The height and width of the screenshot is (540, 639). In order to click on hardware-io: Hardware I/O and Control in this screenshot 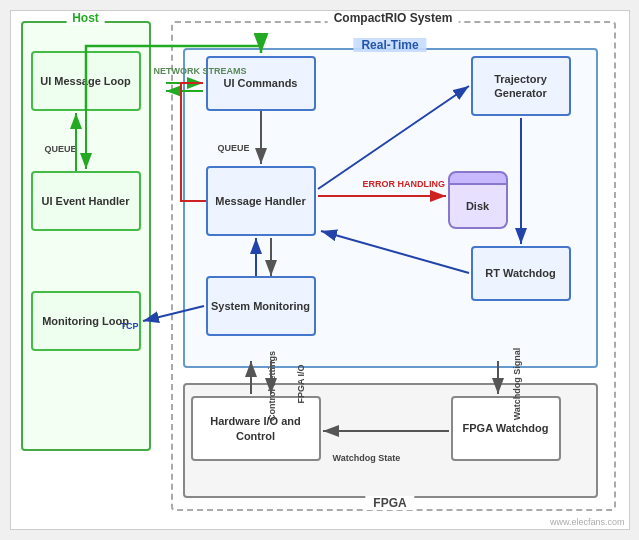, I will do `click(256, 428)`.